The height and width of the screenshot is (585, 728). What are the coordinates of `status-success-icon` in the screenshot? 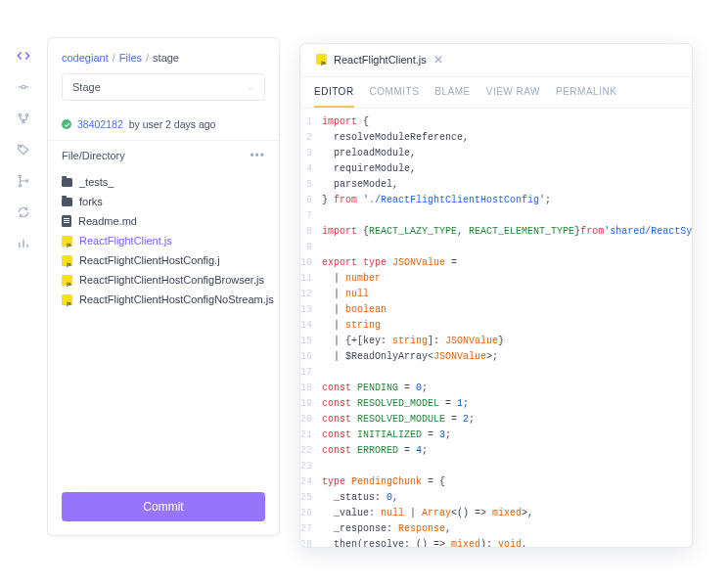 It's located at (67, 124).